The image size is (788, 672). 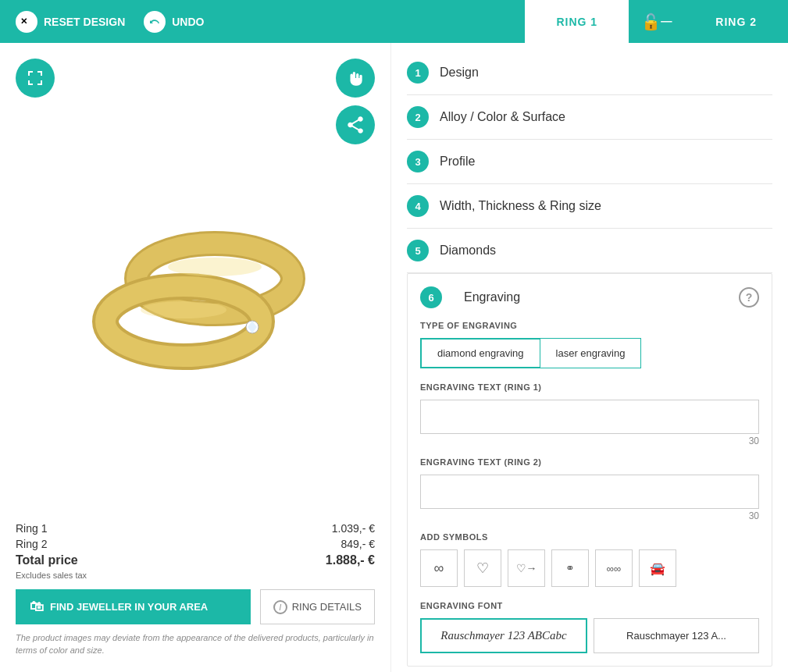 What do you see at coordinates (590, 387) in the screenshot?
I see `engraving-ring1-label: ENGRAVING TEXT (RING 1)` at bounding box center [590, 387].